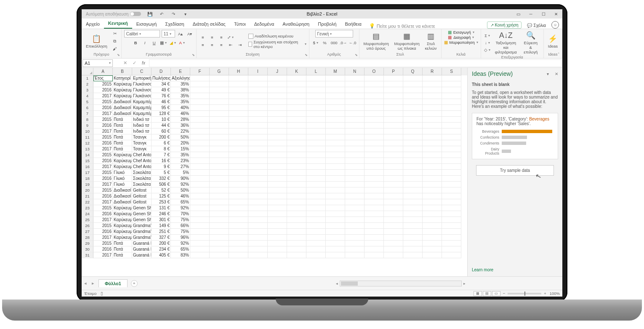 The image size is (644, 329). Describe the element at coordinates (219, 72) in the screenshot. I see `column-header: G` at that location.